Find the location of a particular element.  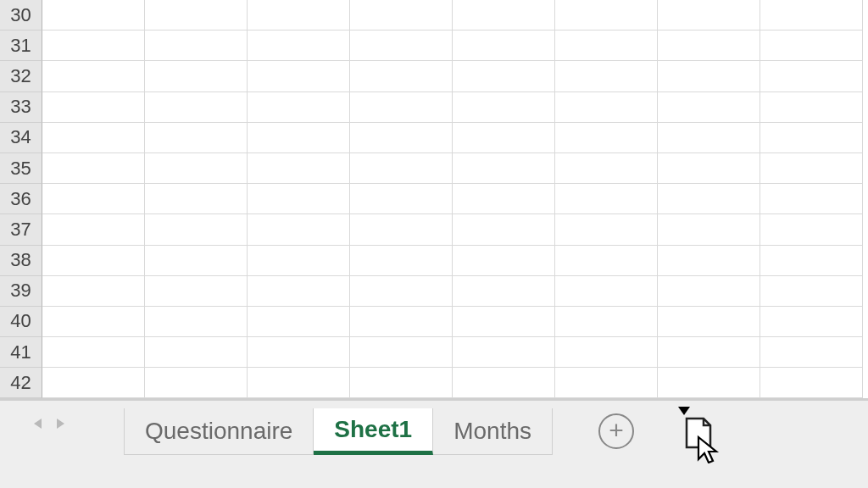

row-header: 35 is located at coordinates (21, 169).